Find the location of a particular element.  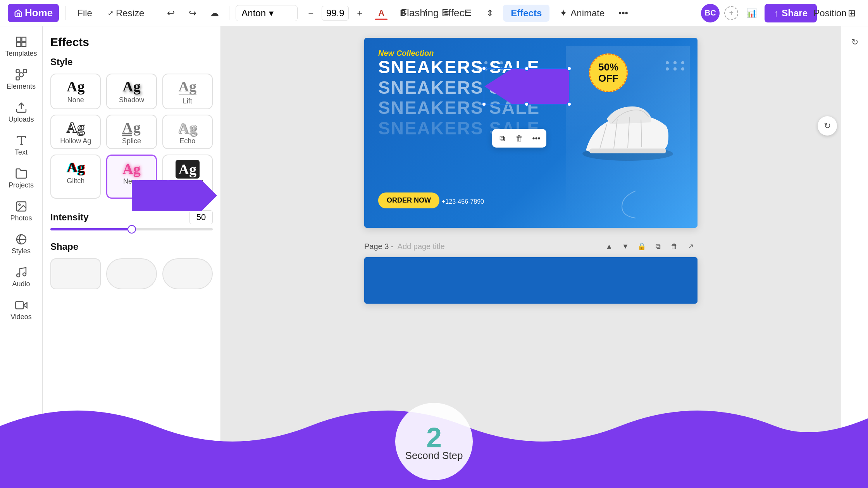

slider-thumb is located at coordinates (132, 229).